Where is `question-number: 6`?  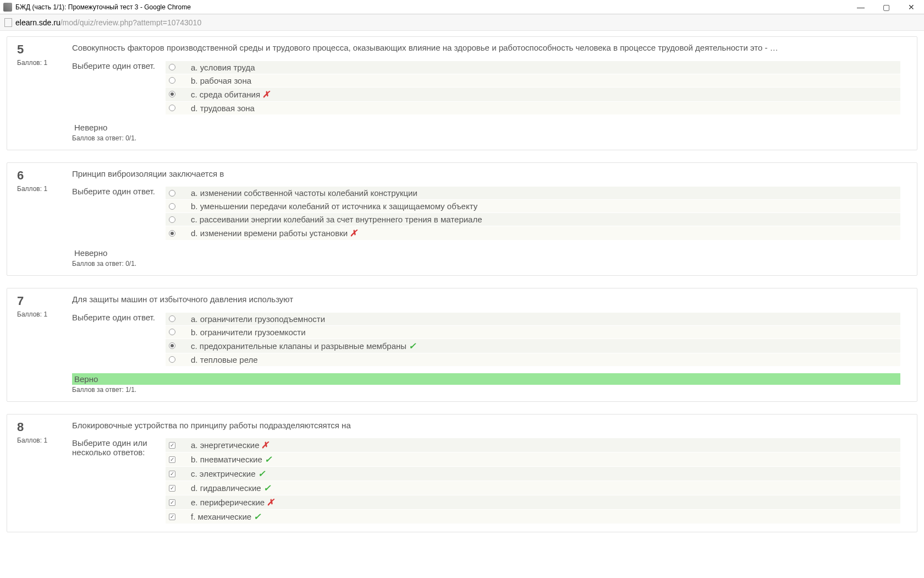 question-number: 6 is located at coordinates (45, 176).